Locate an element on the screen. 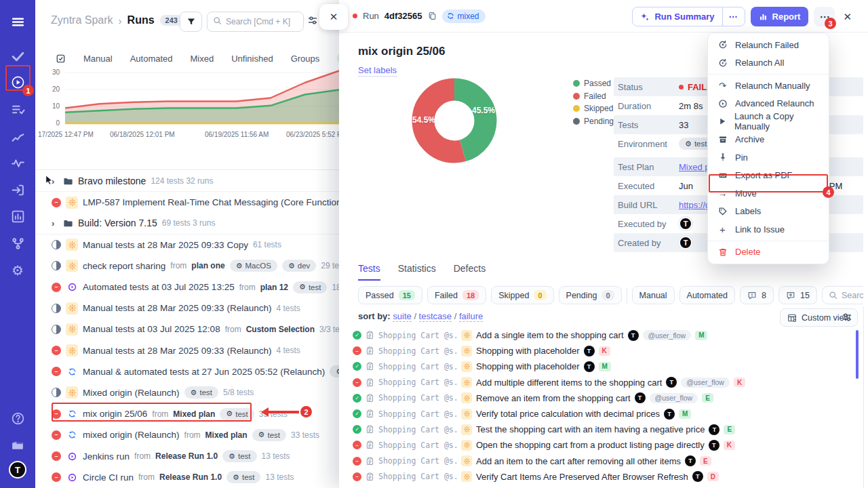  filter-automated: Automated is located at coordinates (707, 296).